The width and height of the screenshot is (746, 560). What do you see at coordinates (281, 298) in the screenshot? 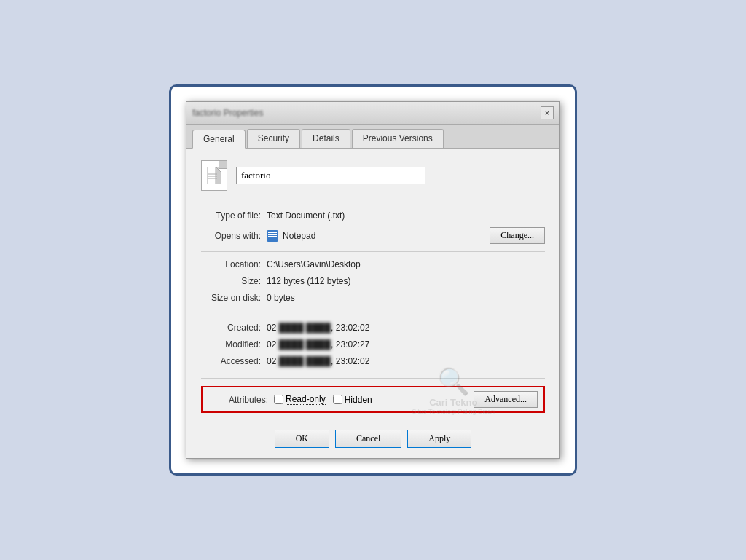
I see `size-on-disk-value: 0 bytes` at bounding box center [281, 298].